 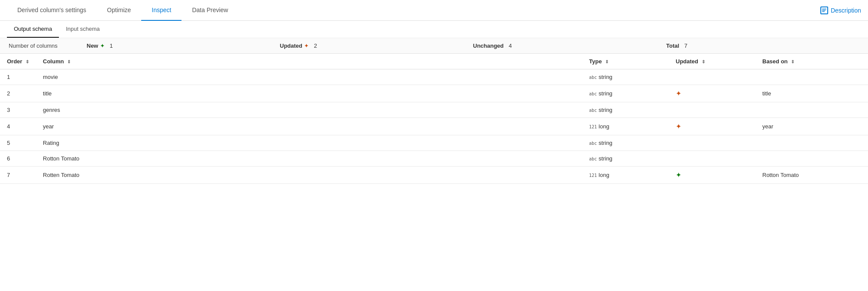 What do you see at coordinates (703, 62) in the screenshot?
I see `sort-icon-updated: ⇕` at bounding box center [703, 62].